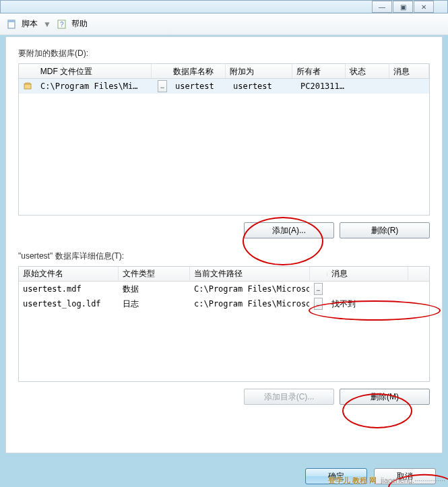 This screenshot has height=487, width=448. Describe the element at coordinates (69, 289) in the screenshot. I see `cell-orig: usertest.mdf` at that location.